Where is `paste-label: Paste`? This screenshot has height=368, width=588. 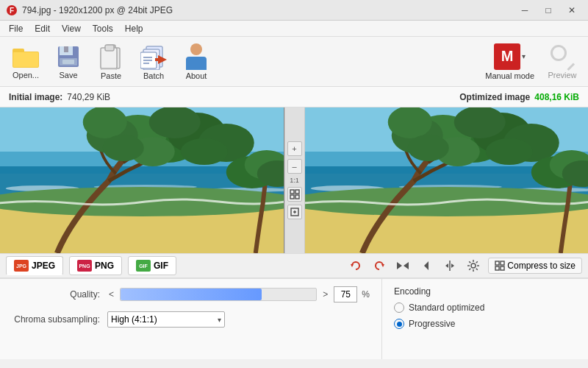 paste-label: Paste is located at coordinates (111, 76).